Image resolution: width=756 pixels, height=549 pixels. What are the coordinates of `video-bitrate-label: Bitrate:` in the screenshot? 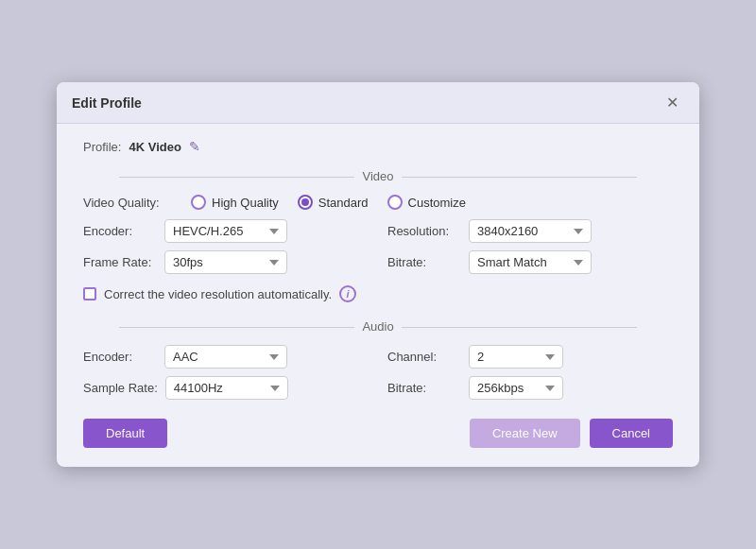 It's located at (424, 263).